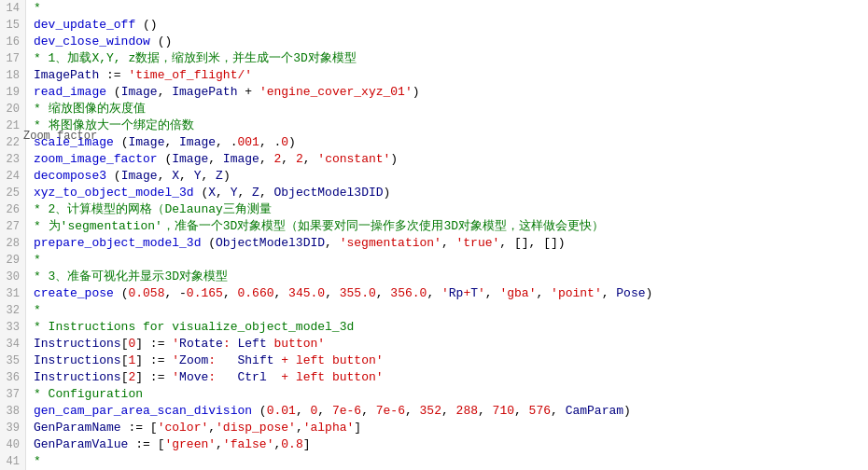  Describe the element at coordinates (434, 311) in the screenshot. I see `table-row: 32*` at that location.